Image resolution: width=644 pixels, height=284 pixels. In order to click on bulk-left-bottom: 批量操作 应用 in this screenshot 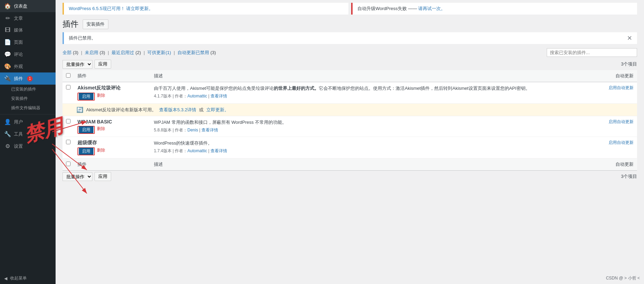, I will do `click(87, 177)`.